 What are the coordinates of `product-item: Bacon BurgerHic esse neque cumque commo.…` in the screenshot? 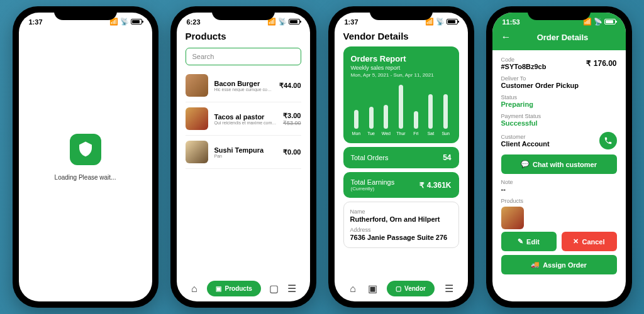 It's located at (243, 85).